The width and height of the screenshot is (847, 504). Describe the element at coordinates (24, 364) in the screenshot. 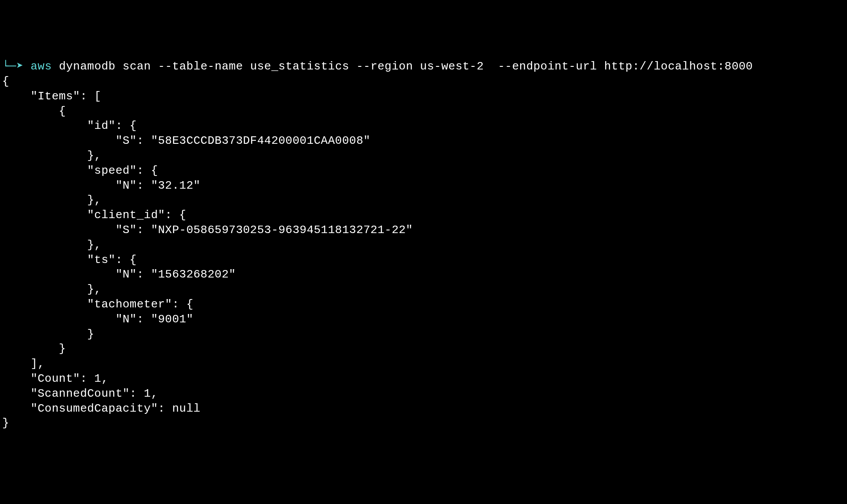

I see `output-line: ],` at that location.